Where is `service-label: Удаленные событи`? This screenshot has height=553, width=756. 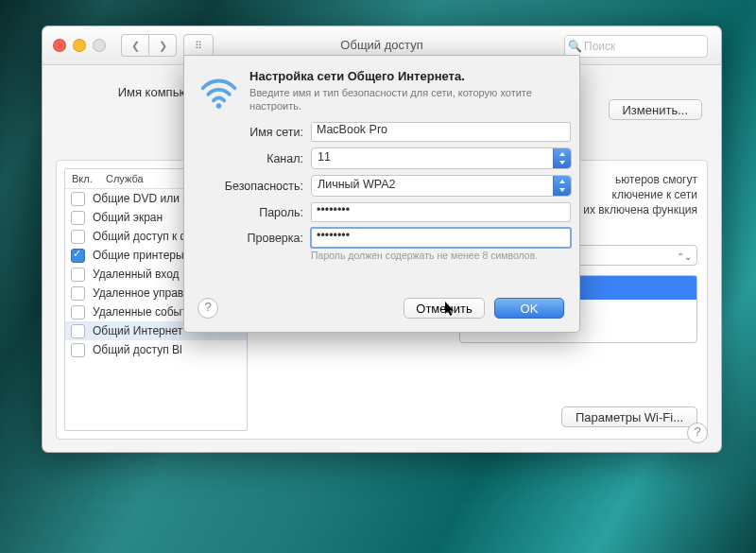
service-label: Удаленные событи is located at coordinates (143, 312).